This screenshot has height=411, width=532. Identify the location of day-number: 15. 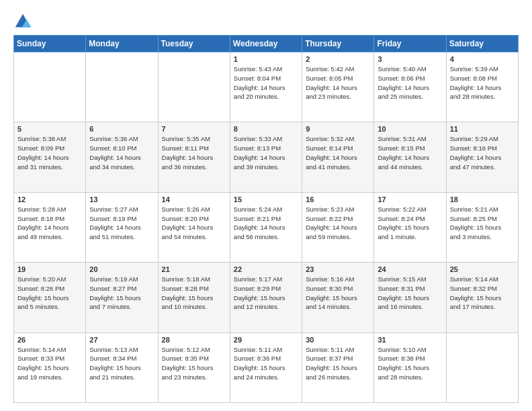
(266, 199).